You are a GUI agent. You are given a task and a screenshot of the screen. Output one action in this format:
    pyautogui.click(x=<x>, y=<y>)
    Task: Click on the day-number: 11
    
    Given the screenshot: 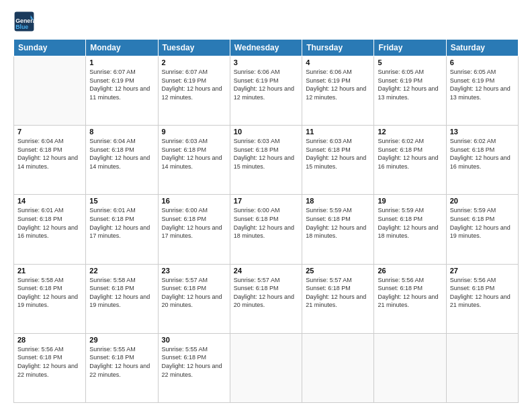 What is the action you would take?
    pyautogui.click(x=338, y=132)
    